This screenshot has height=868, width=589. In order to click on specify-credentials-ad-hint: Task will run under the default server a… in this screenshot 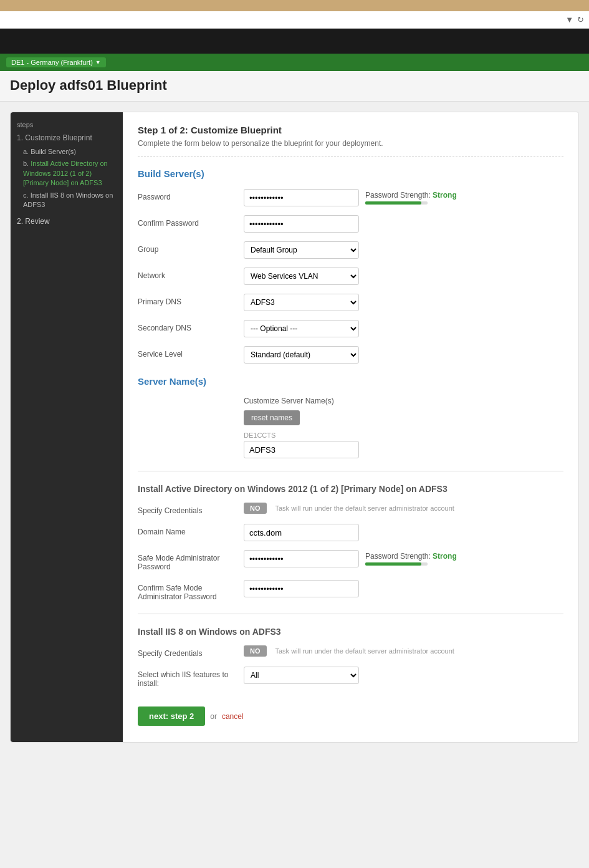, I will do `click(365, 508)`.